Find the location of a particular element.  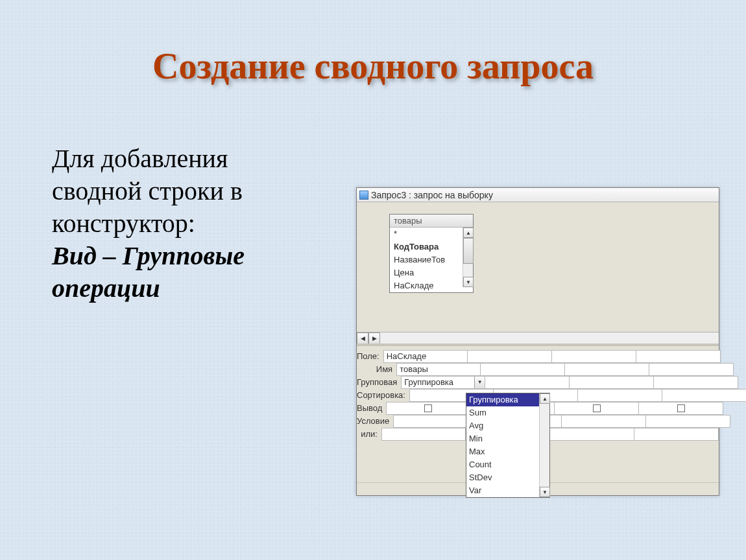

dropdown-item: Max is located at coordinates (508, 452).